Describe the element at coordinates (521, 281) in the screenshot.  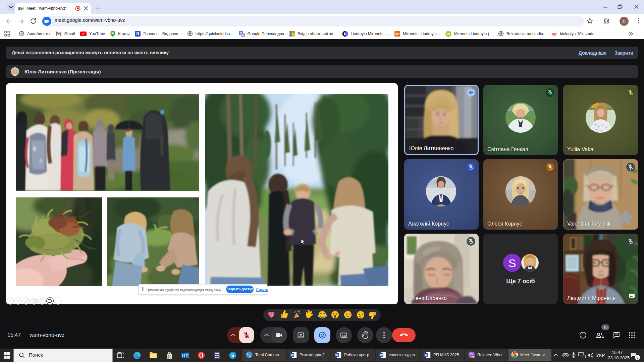
I see `svg-text: Ще 7 осіб` at that location.